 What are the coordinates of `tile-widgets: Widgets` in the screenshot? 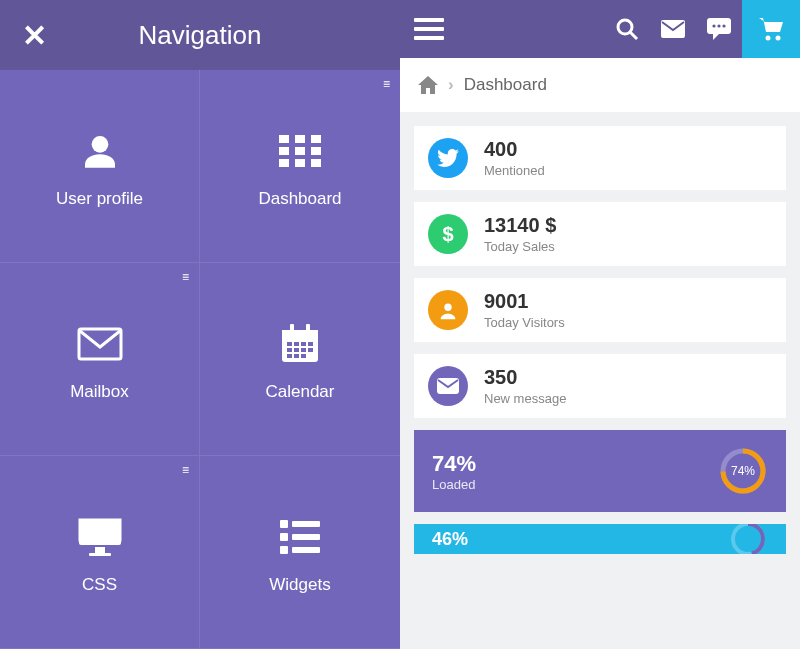 It's located at (300, 552).